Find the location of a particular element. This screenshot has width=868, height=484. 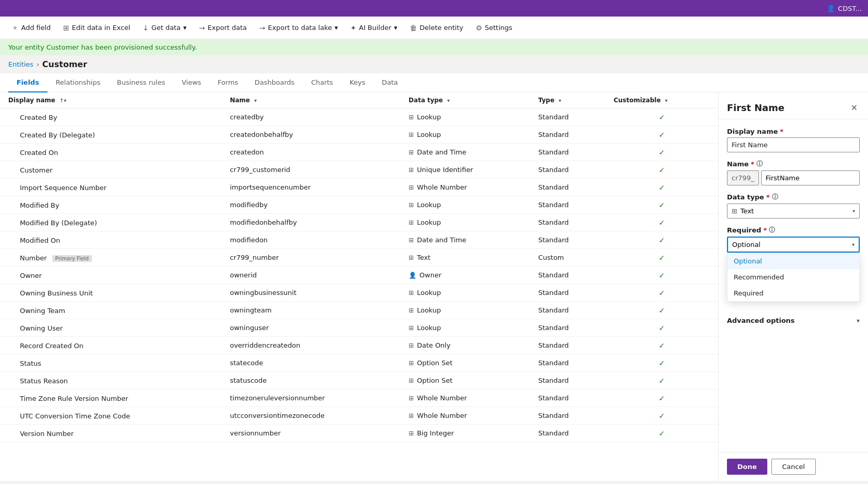

option-required: Required is located at coordinates (794, 293).